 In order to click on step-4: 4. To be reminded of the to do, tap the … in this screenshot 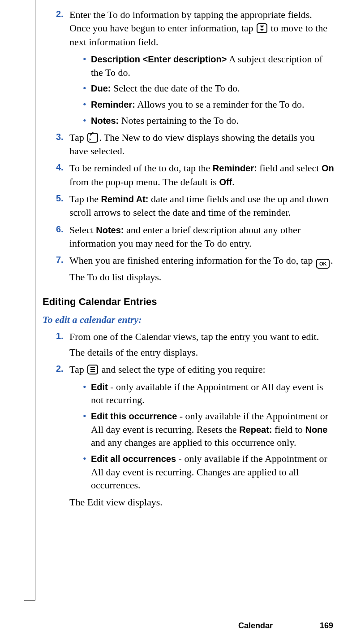, I will do `click(188, 177)`.